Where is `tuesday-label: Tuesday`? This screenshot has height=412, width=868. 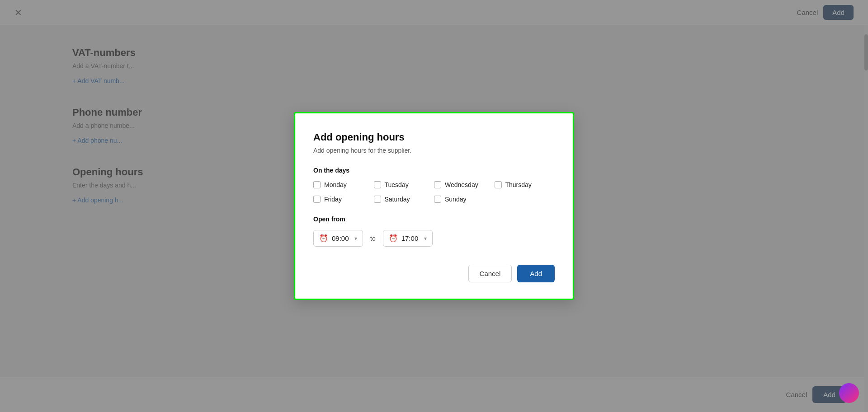 tuesday-label: Tuesday is located at coordinates (397, 185).